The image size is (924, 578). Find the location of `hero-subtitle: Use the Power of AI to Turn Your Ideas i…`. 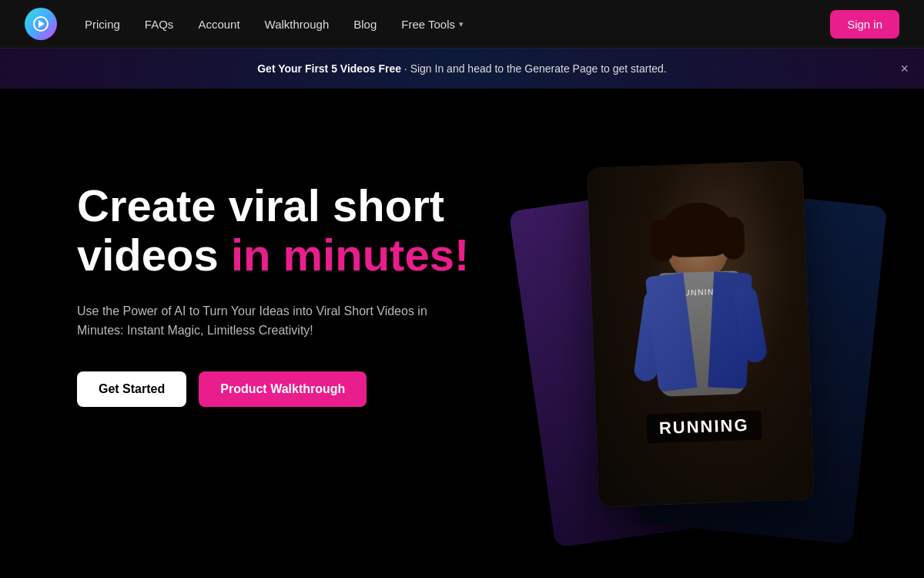

hero-subtitle: Use the Power of AI to Turn Your Ideas i… is located at coordinates (254, 321).